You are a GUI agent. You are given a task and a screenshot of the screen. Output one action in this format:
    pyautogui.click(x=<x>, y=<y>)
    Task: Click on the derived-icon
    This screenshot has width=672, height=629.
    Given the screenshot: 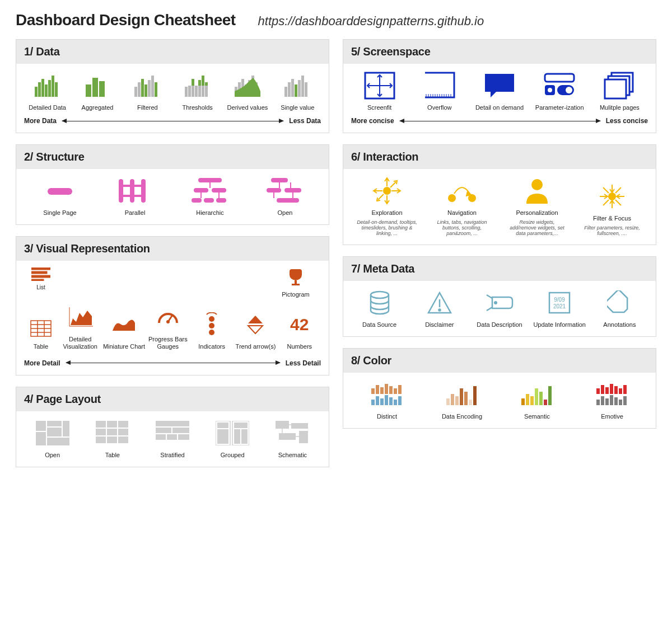 What is the action you would take?
    pyautogui.click(x=248, y=86)
    